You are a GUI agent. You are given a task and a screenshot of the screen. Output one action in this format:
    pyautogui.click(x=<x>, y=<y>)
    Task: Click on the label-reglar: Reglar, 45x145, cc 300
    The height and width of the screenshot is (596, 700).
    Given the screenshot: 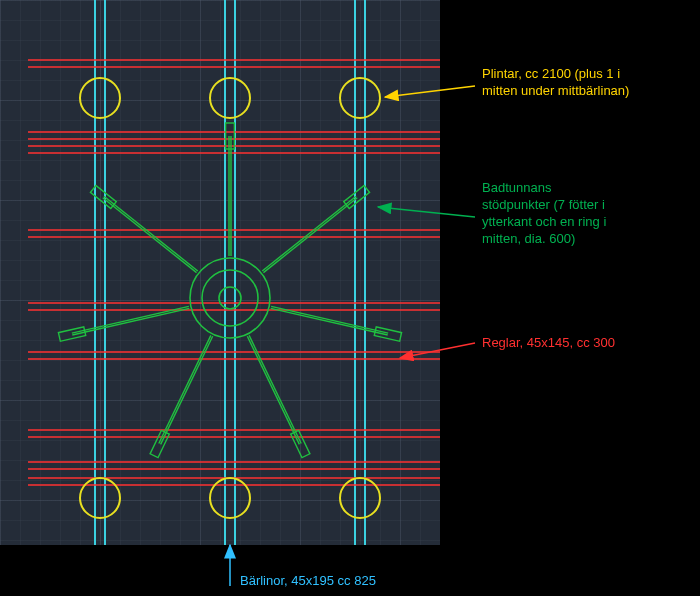 What is the action you would take?
    pyautogui.click(x=548, y=344)
    